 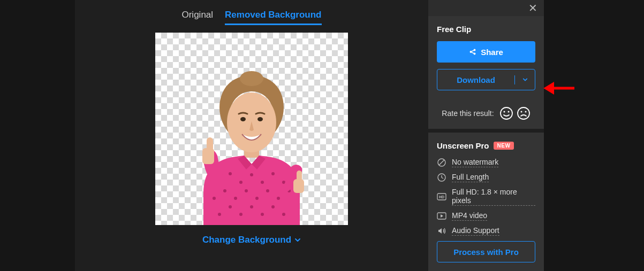 I want to click on rate-result-row: Rate this result:, so click(x=486, y=113).